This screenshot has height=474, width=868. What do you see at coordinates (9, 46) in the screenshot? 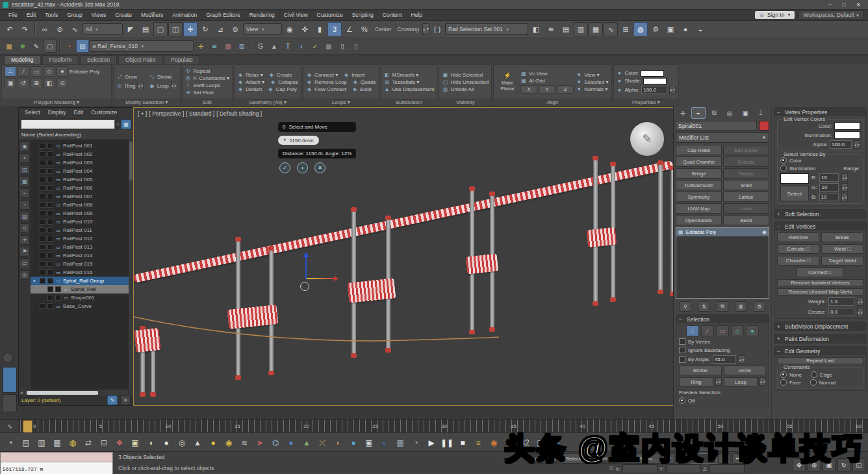
I see `plugin-orange-icon: ▦` at bounding box center [9, 46].